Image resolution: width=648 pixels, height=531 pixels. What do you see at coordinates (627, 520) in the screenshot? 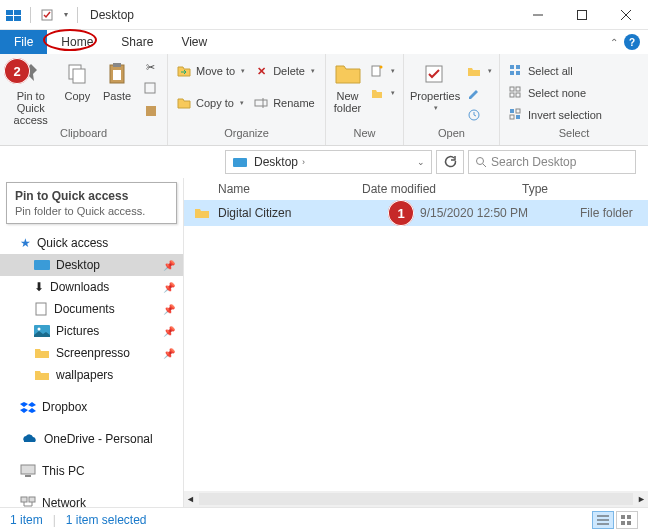
I see `view-icons-button` at bounding box center [627, 520].